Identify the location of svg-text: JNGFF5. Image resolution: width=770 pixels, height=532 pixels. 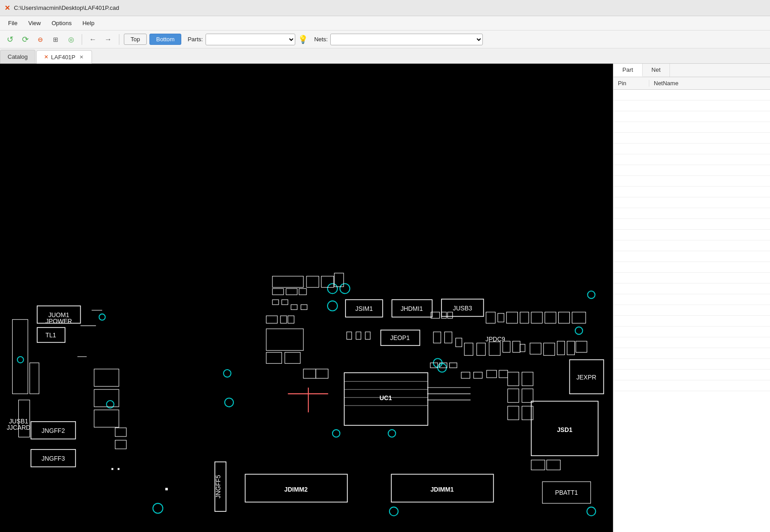
(218, 486).